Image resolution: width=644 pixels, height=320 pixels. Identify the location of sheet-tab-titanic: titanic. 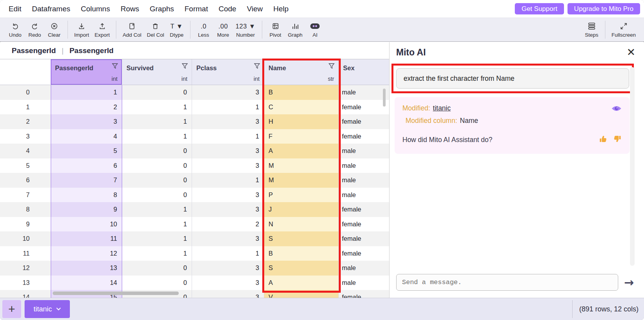
(47, 309).